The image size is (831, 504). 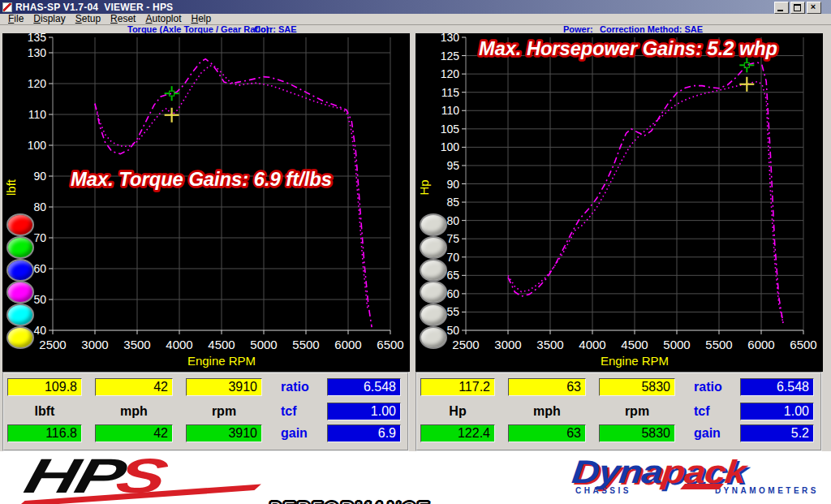 I want to click on svg-text: 100, so click(x=450, y=147).